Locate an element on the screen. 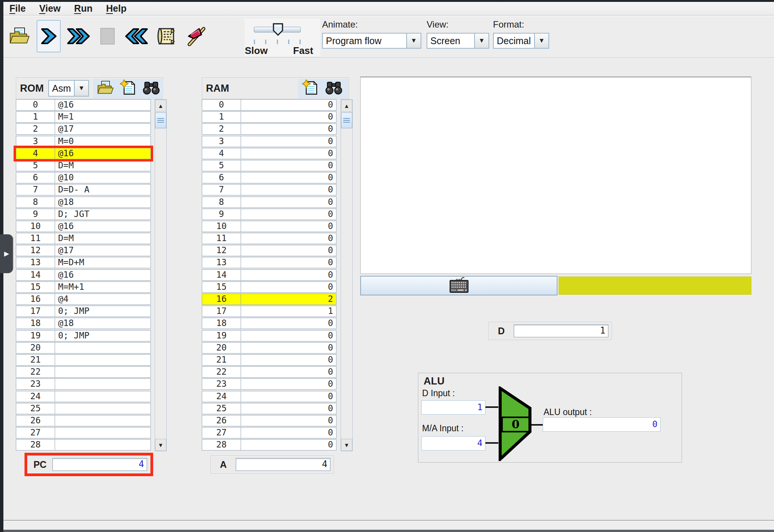 This screenshot has width=774, height=532. rom-row-address: 11 is located at coordinates (35, 238).